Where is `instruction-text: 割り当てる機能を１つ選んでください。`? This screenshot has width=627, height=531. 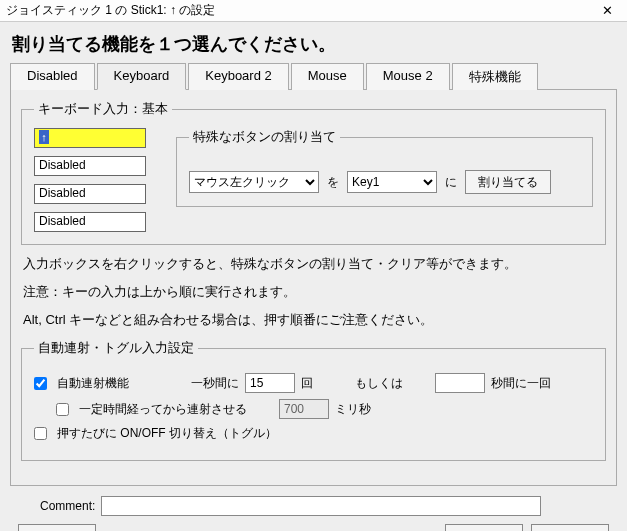 instruction-text: 割り当てる機能を１つ選んでください。 is located at coordinates (314, 44).